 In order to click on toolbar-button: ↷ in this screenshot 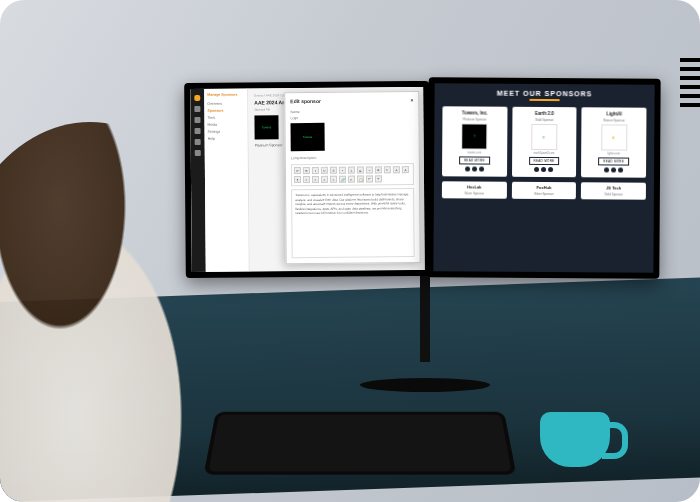, I will do `click(378, 178)`.